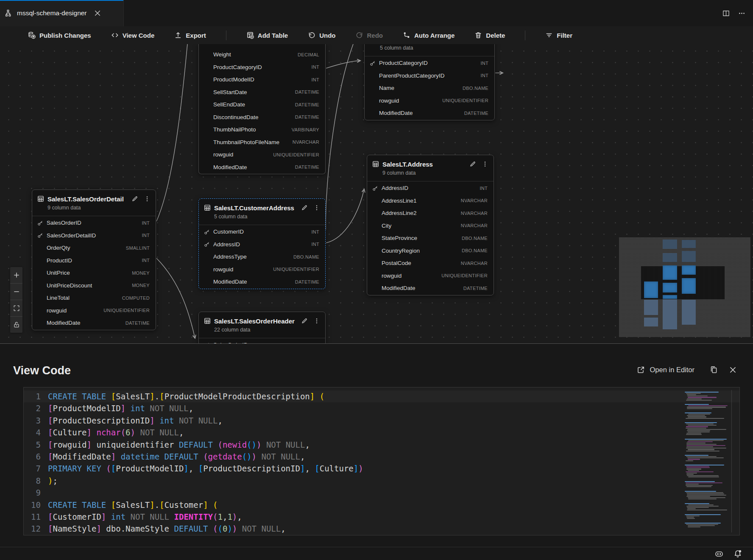  I want to click on line-number: 6, so click(32, 457).